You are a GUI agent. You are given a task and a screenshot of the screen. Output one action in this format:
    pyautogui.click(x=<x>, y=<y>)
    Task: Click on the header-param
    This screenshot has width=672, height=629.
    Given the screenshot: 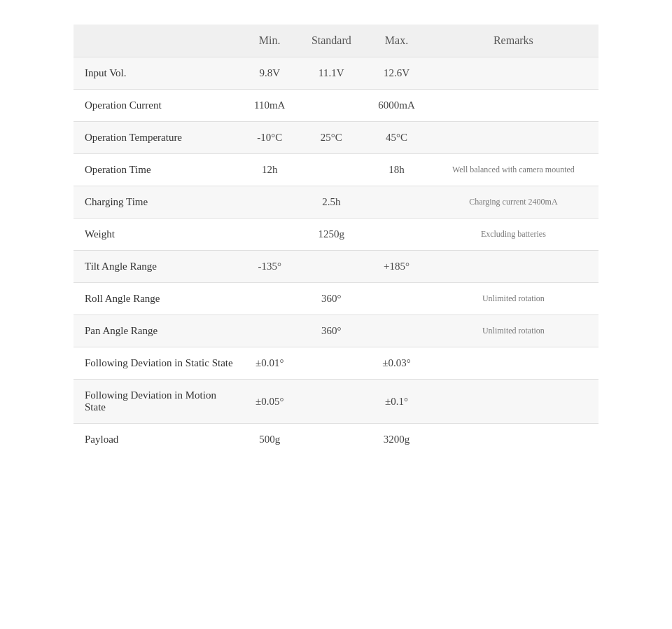 What is the action you would take?
    pyautogui.click(x=158, y=41)
    